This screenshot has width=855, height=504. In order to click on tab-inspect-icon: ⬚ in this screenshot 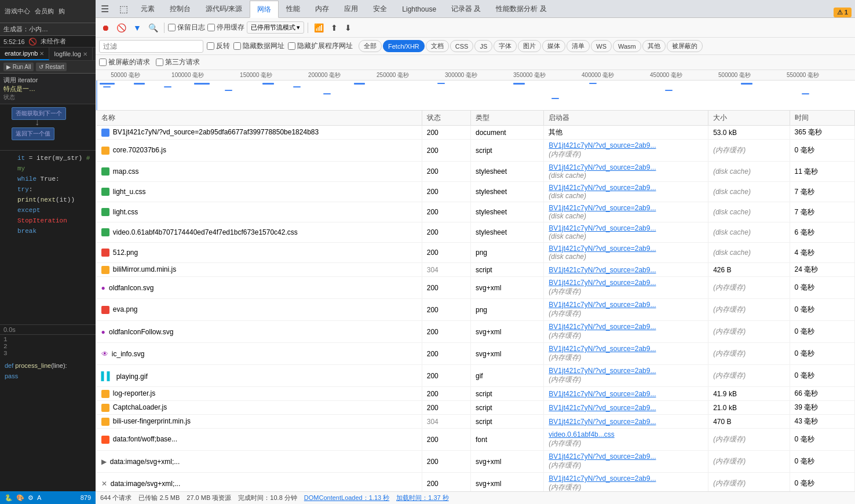, I will do `click(124, 9)`.